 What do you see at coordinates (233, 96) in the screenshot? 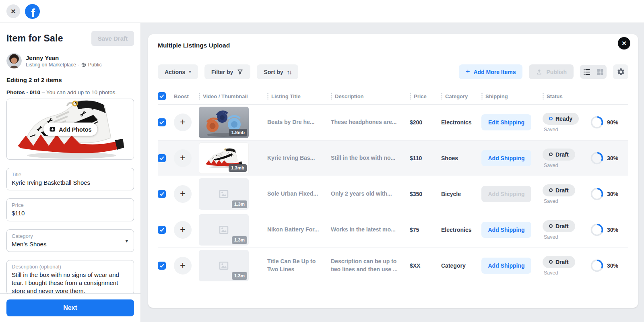
I see `column-header-thumbnail: Video / Thumbnail` at bounding box center [233, 96].